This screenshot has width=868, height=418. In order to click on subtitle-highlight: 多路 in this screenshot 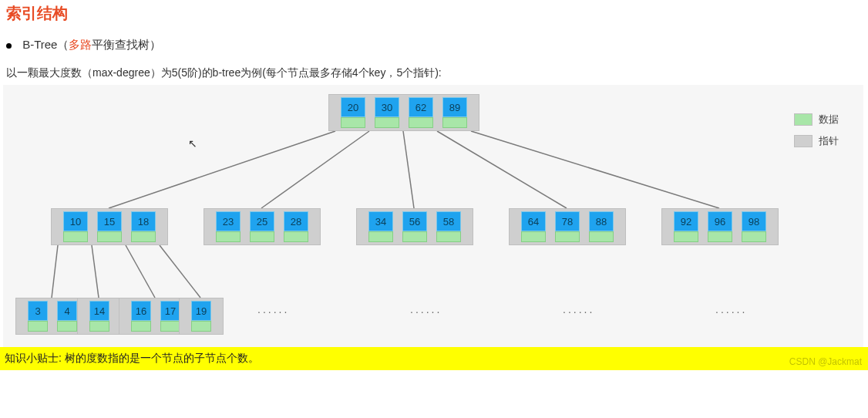, I will do `click(80, 45)`.